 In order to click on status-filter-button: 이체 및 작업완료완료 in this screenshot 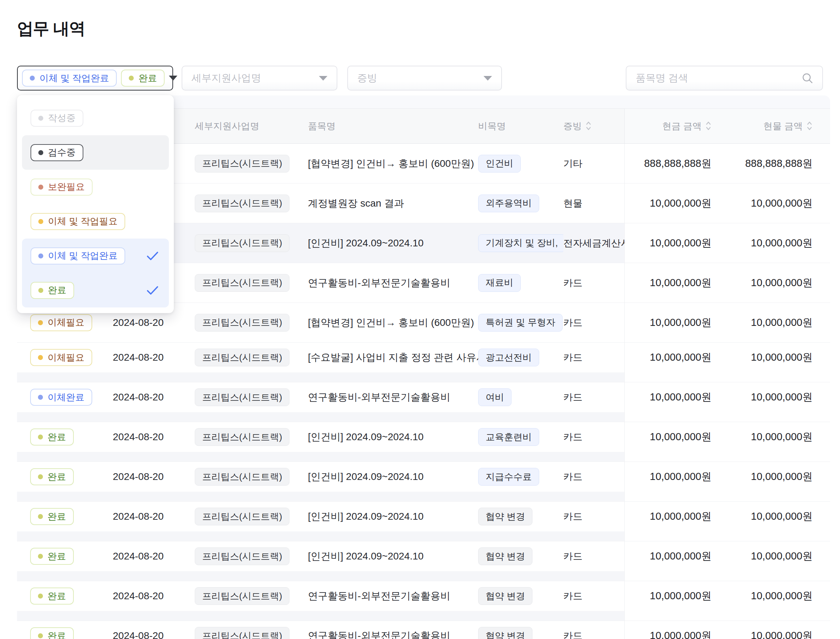, I will do `click(95, 78)`.